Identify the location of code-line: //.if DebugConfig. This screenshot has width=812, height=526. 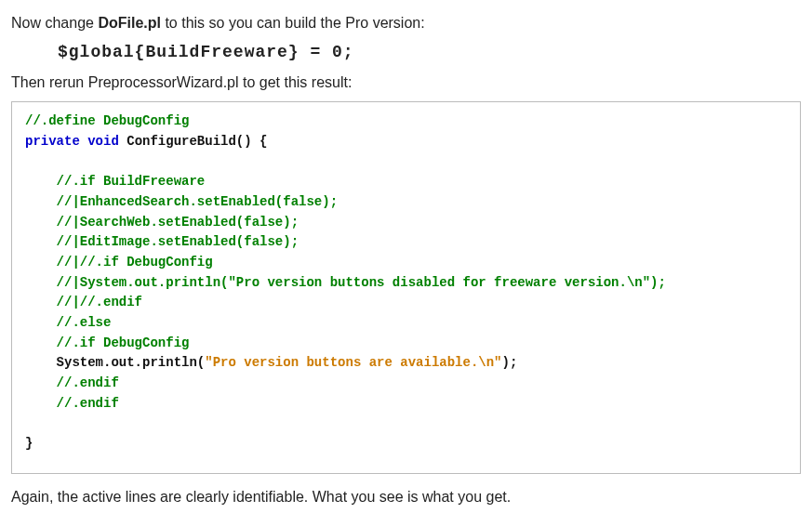
(123, 343).